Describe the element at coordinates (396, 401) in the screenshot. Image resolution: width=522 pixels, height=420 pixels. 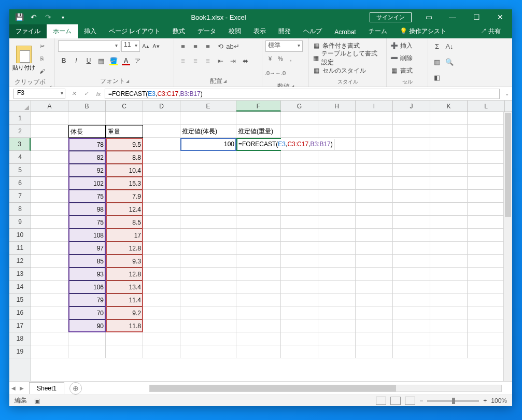
I see `page-layout-view-icon` at that location.